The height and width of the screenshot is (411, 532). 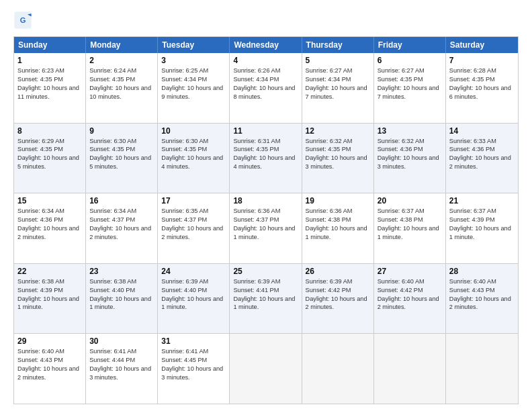 What do you see at coordinates (193, 163) in the screenshot?
I see `daylight-line: Daylight: 10 hours and 4 minutes.` at bounding box center [193, 163].